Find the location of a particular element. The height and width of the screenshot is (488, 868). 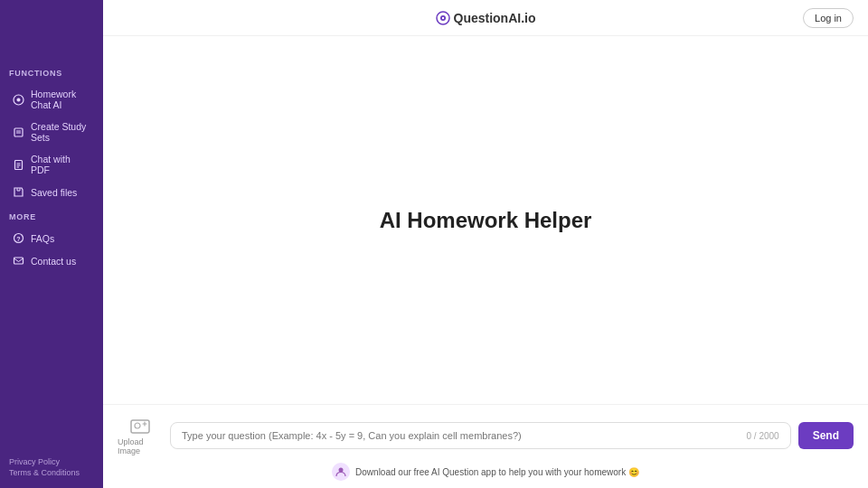

input-row: Upload Image 0 / 2000 Send is located at coordinates (486, 436).